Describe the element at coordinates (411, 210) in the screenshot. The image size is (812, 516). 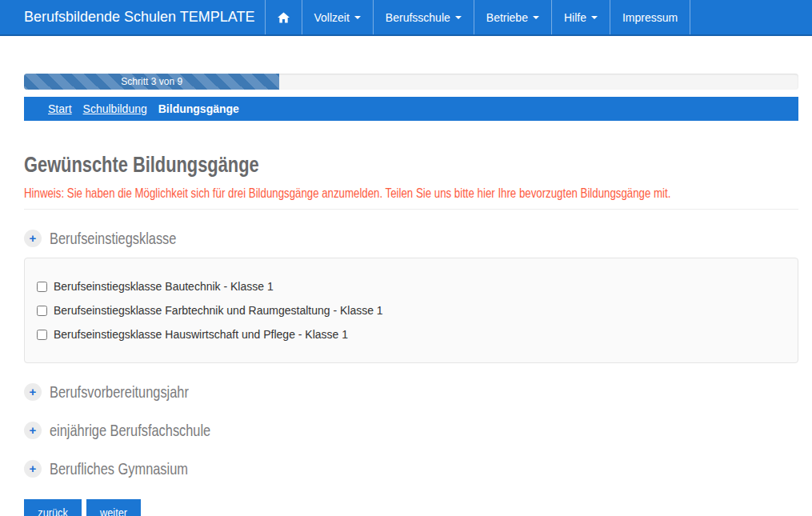
I see `divider` at that location.